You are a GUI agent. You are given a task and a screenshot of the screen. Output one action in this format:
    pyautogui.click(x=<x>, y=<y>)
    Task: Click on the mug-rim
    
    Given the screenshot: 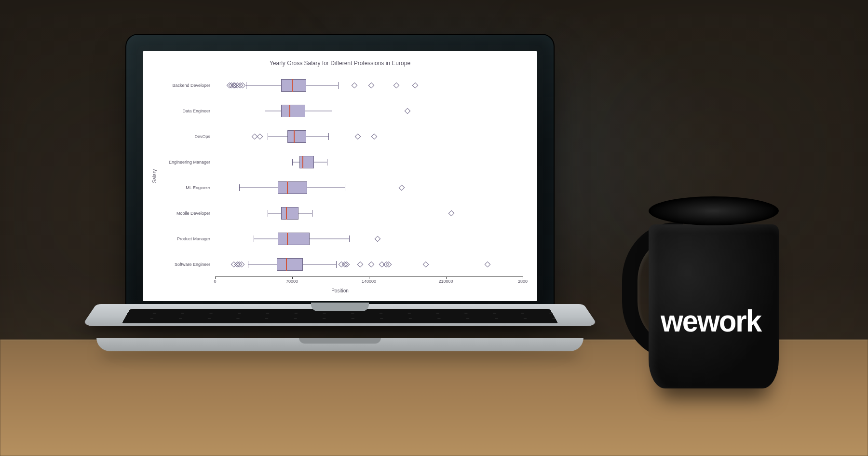 What is the action you would take?
    pyautogui.click(x=714, y=211)
    